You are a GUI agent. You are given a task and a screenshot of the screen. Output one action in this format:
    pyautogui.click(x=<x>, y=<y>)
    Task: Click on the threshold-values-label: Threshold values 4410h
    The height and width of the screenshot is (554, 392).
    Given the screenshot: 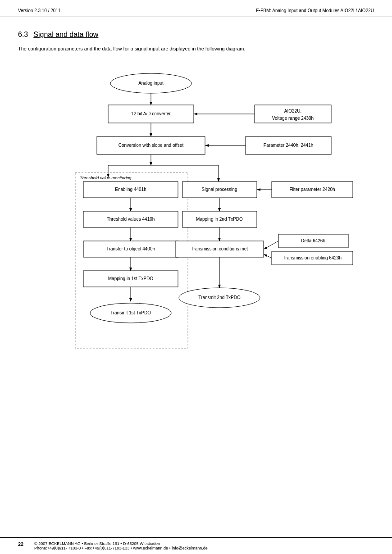 What is the action you would take?
    pyautogui.click(x=131, y=219)
    